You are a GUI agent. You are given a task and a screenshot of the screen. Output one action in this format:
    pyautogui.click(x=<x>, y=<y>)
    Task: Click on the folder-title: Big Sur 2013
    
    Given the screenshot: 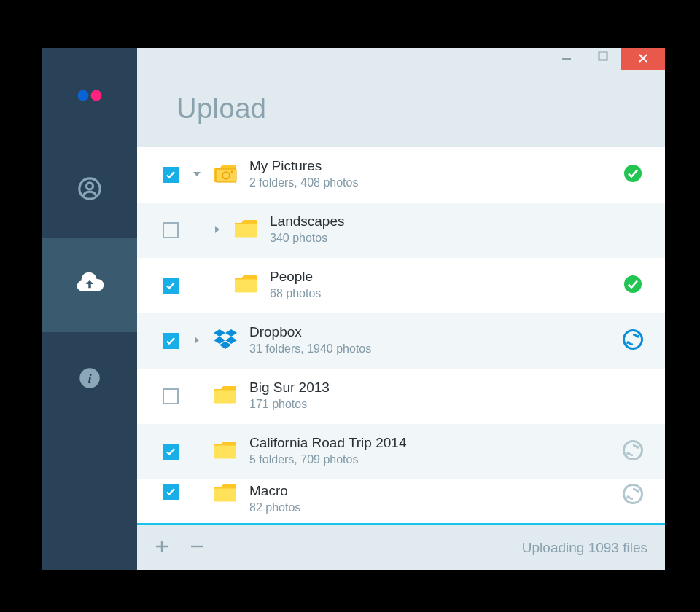 What is the action you would take?
    pyautogui.click(x=434, y=388)
    